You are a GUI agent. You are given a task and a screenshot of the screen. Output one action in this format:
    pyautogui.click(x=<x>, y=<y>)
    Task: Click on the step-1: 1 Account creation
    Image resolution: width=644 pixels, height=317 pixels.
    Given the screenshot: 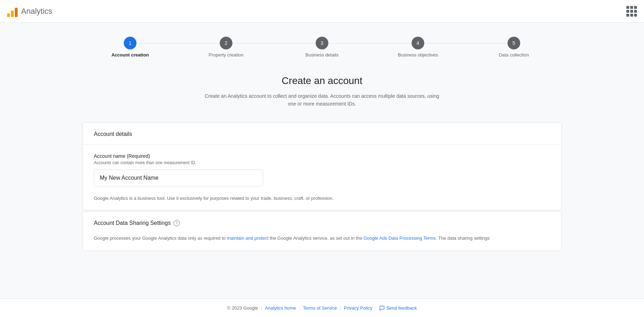 What is the action you would take?
    pyautogui.click(x=130, y=47)
    